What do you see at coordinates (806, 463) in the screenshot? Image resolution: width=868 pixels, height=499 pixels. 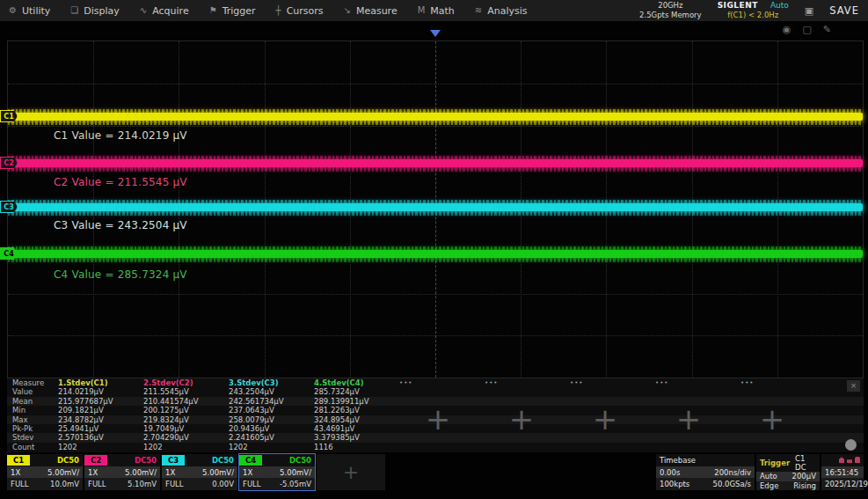 I see `trigger-source: C1 DC` at bounding box center [806, 463].